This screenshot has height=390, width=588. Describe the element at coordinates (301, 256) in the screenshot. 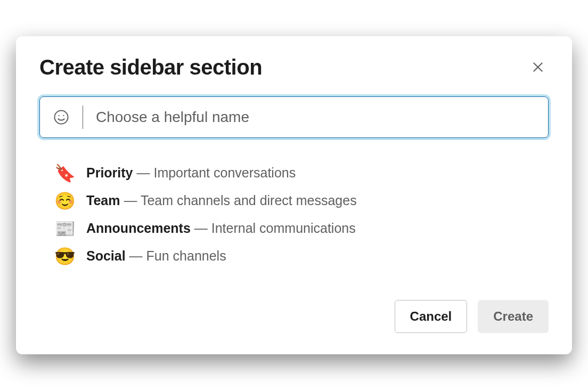

I see `suggestion-social: 😎 Social — Fun channels` at that location.